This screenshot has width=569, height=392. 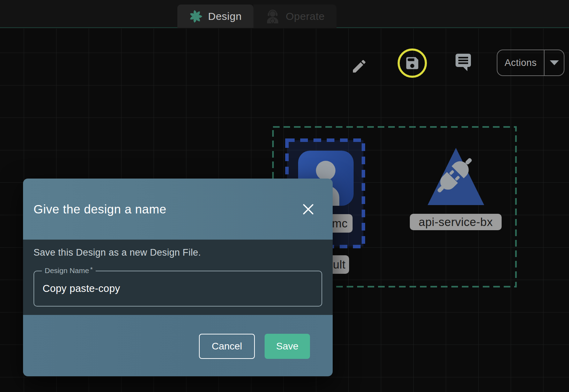 I want to click on close-icon, so click(x=308, y=209).